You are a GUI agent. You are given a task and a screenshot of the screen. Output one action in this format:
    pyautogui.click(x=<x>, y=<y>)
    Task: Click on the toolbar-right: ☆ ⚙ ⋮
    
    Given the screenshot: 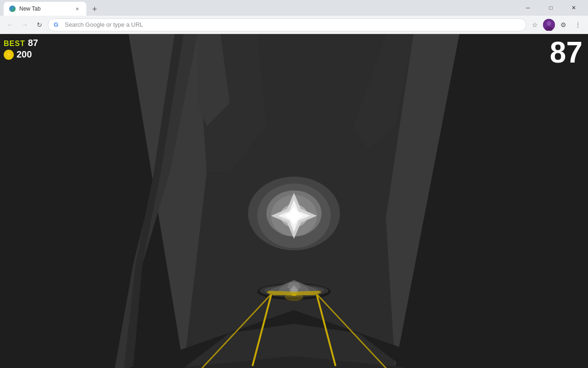 What is the action you would take?
    pyautogui.click(x=556, y=25)
    